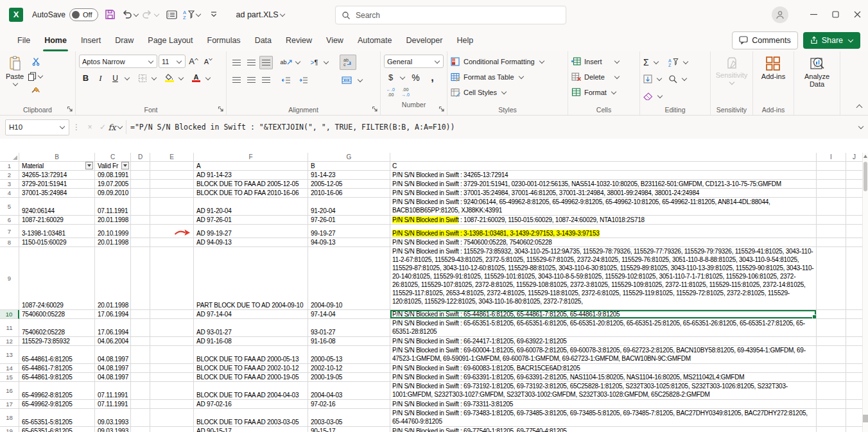 Image resolution: width=868 pixels, height=432 pixels. I want to click on cell-C1: Valid Fr, so click(113, 166).